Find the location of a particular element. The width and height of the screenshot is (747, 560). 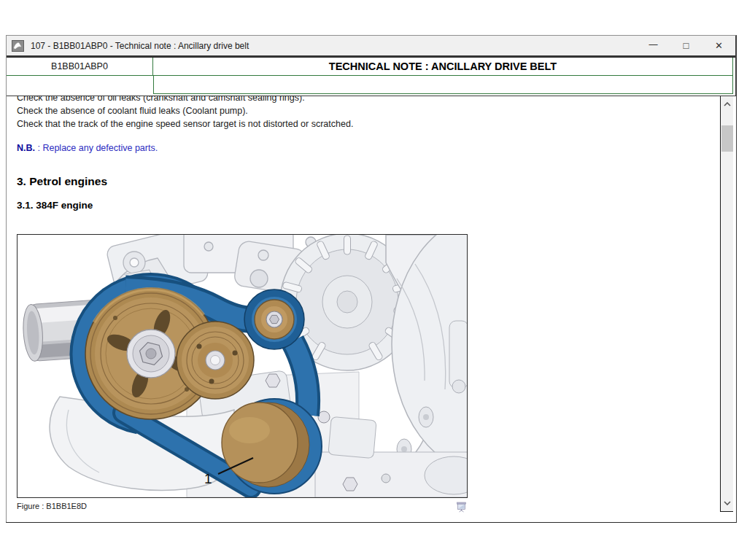

scrollbar-thumb is located at coordinates (727, 139).